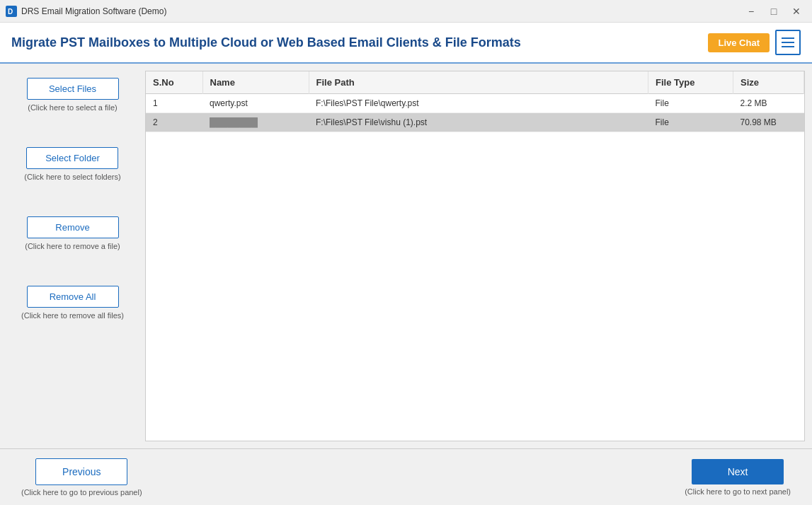 The height and width of the screenshot is (505, 812). I want to click on menu-button, so click(788, 42).